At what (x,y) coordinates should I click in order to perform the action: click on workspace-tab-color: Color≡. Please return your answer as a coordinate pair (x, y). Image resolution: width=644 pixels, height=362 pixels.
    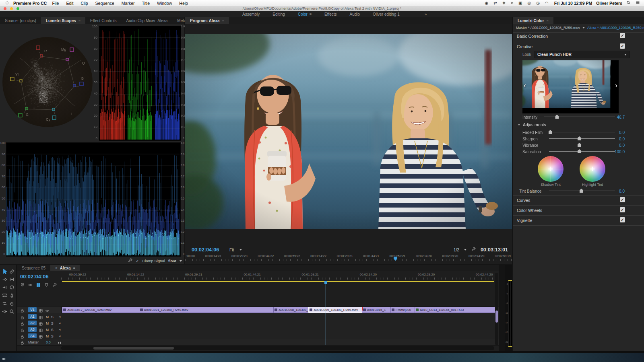
    Looking at the image, I should click on (305, 14).